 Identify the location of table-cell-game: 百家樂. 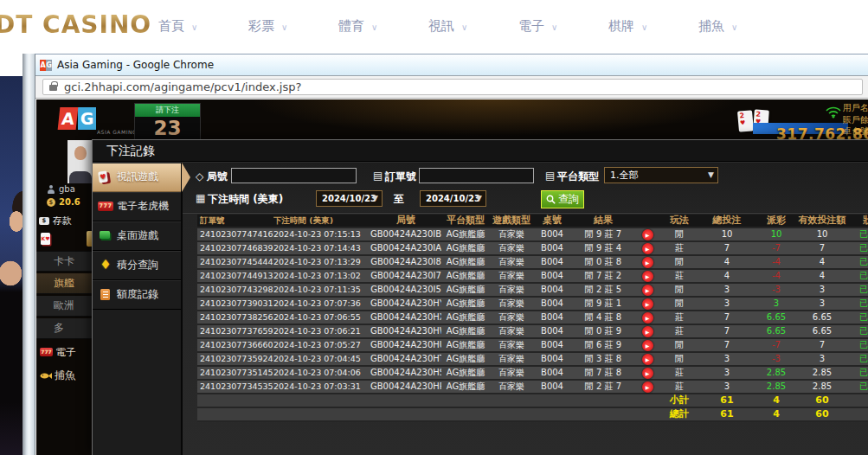
(511, 304).